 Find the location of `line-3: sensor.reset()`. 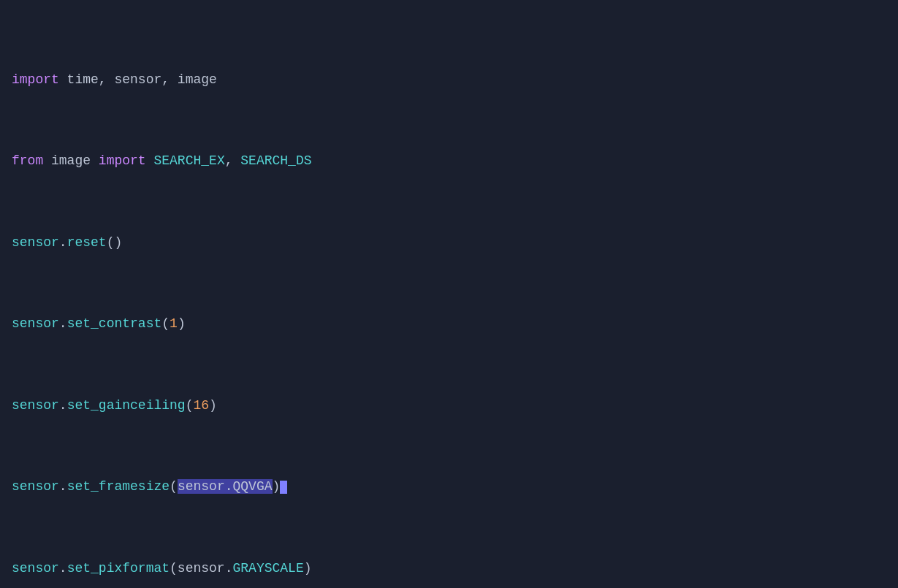

line-3: sensor.reset() is located at coordinates (449, 243).